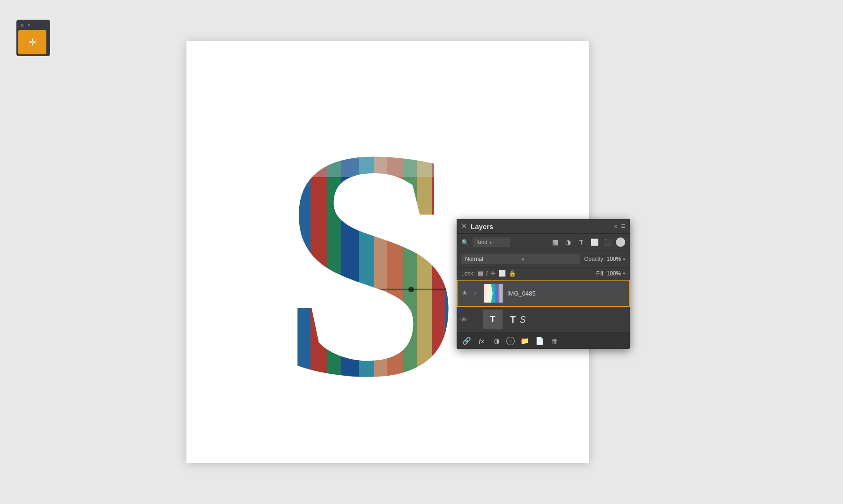 Image resolution: width=843 pixels, height=504 pixels. What do you see at coordinates (33, 42) in the screenshot?
I see `move-tool-icon: ✛` at bounding box center [33, 42].